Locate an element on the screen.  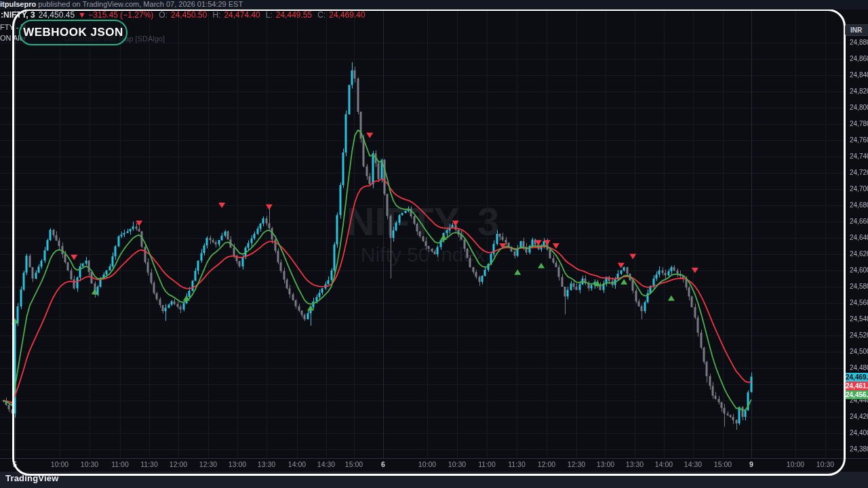
price-axis-label: 24,840.00 is located at coordinates (859, 75).